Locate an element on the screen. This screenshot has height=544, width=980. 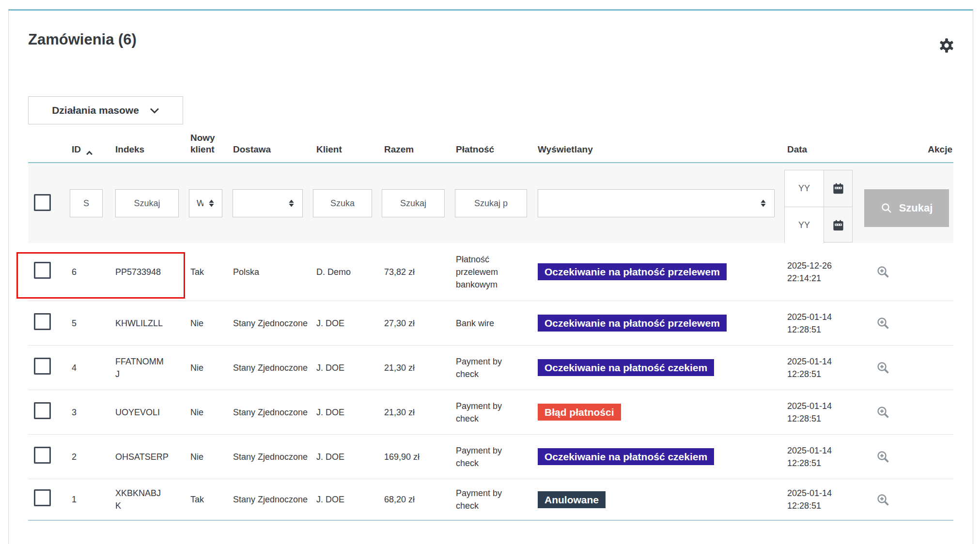
cell-razem: 169,90 zł is located at coordinates (414, 457).